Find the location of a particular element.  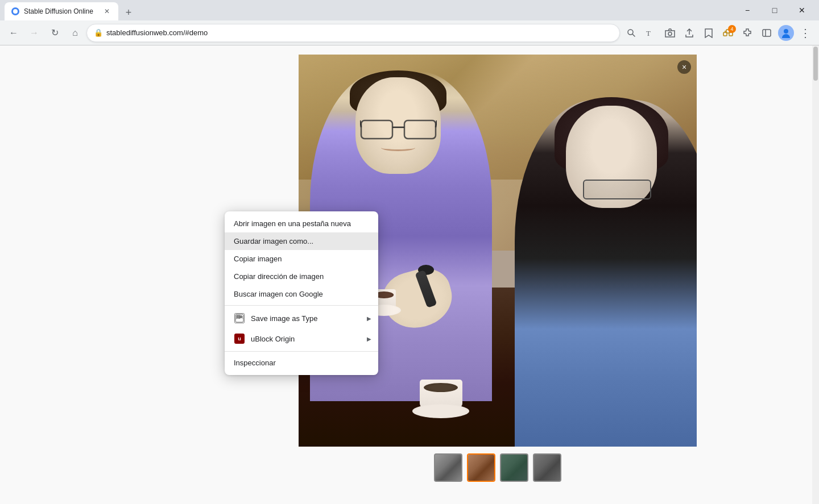

save-type-label: Save image as Type is located at coordinates (284, 318).